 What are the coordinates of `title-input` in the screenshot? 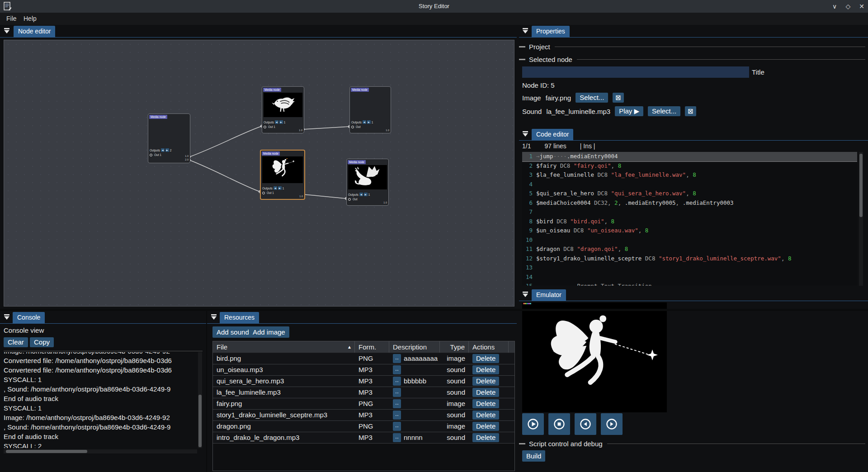 It's located at (636, 72).